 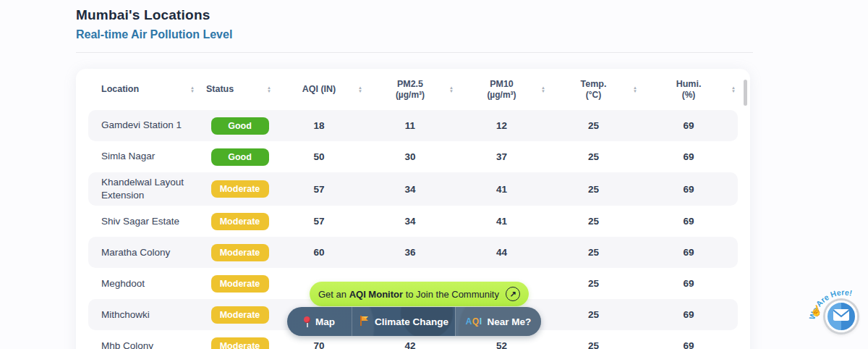 I want to click on column-unit: (%), so click(x=689, y=96).